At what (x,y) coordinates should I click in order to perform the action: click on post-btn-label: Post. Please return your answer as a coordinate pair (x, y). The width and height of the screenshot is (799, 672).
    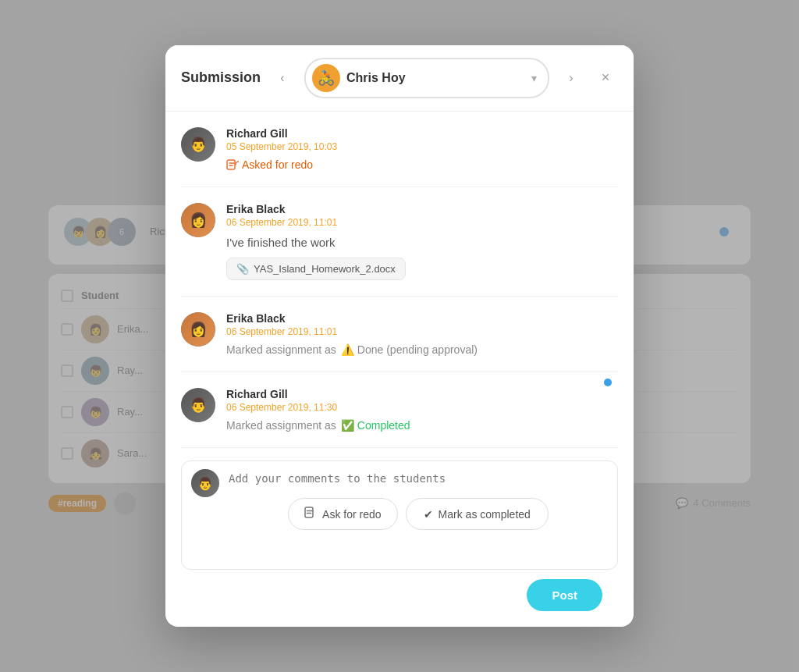
    Looking at the image, I should click on (565, 595).